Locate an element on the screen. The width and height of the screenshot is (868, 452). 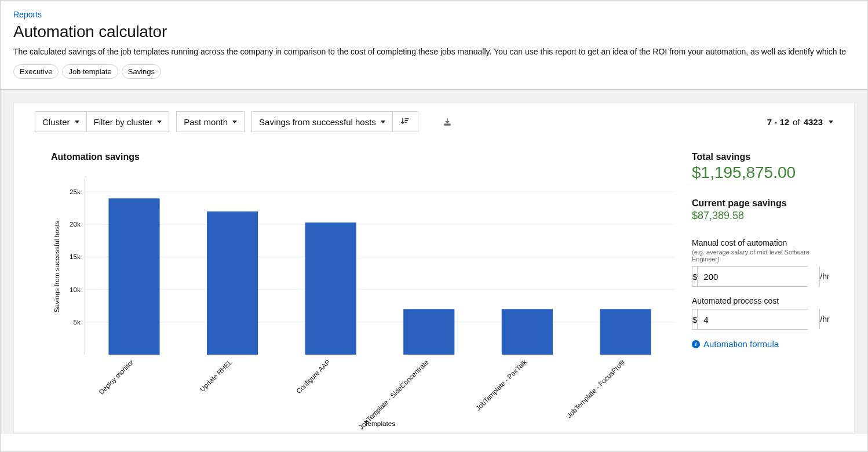
metric-select: Savings from successful hosts is located at coordinates (322, 122).